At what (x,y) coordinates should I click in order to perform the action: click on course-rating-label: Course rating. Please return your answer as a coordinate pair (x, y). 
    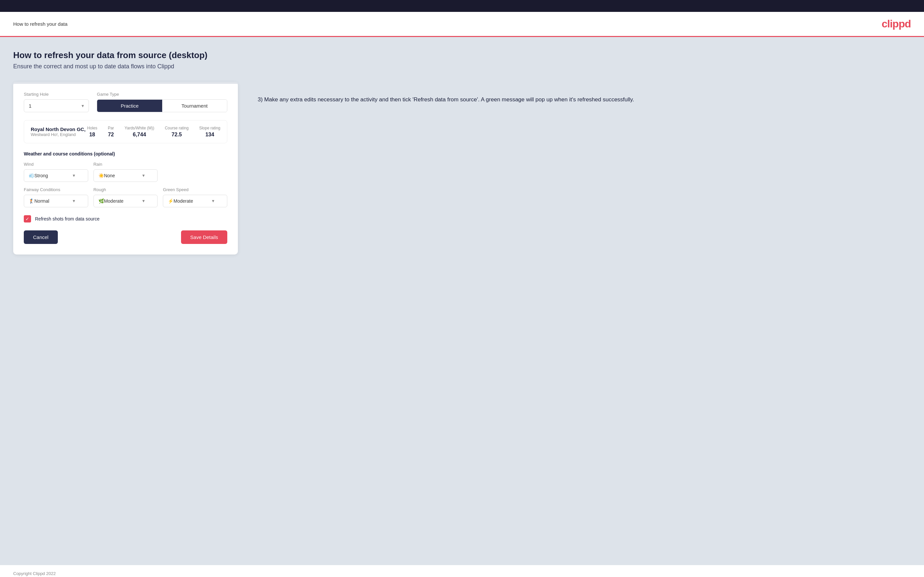
    Looking at the image, I should click on (177, 128).